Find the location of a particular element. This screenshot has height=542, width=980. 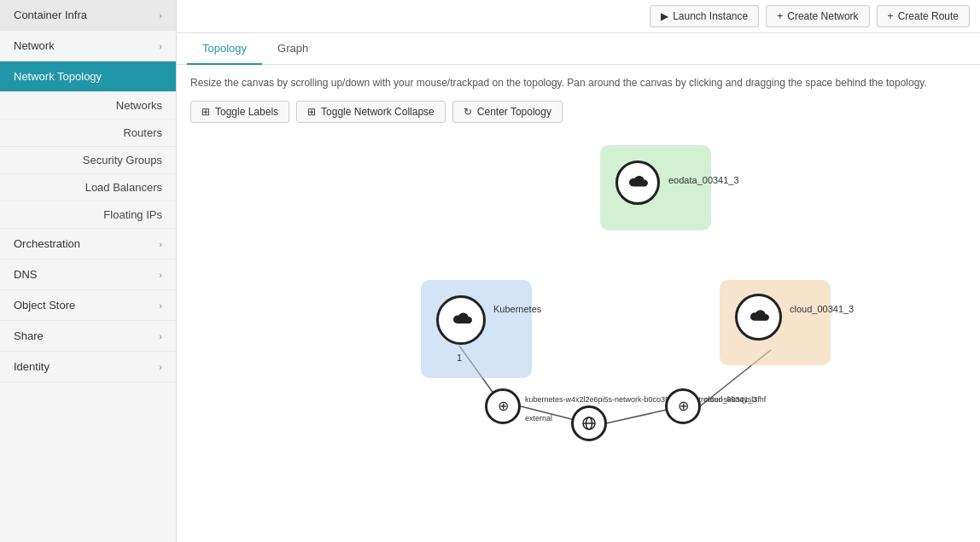

external-label: external is located at coordinates (539, 418).